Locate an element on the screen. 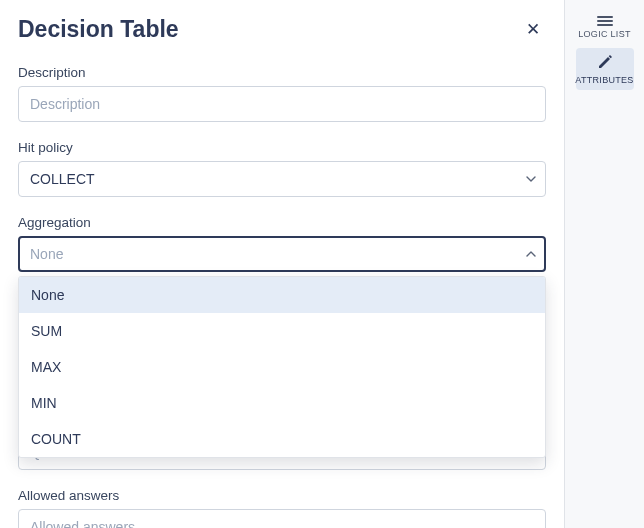 The height and width of the screenshot is (528, 644). description-input is located at coordinates (282, 104).